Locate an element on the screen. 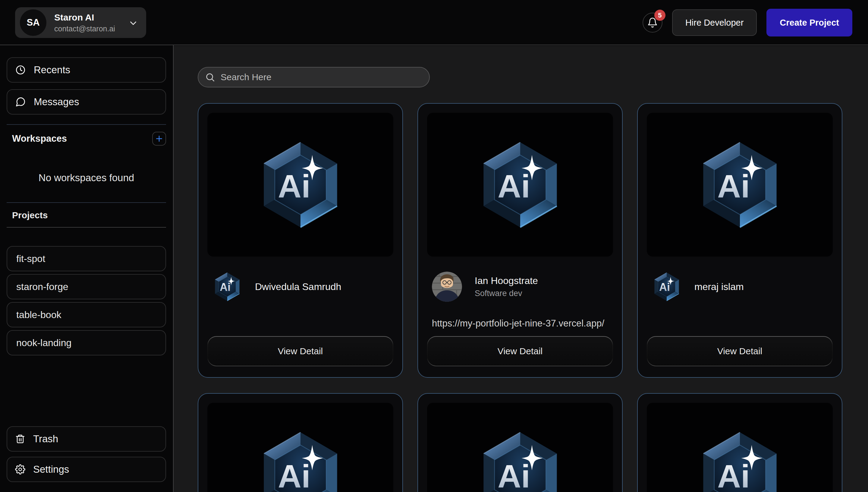  sidebar-item-messages: Messages is located at coordinates (86, 102).